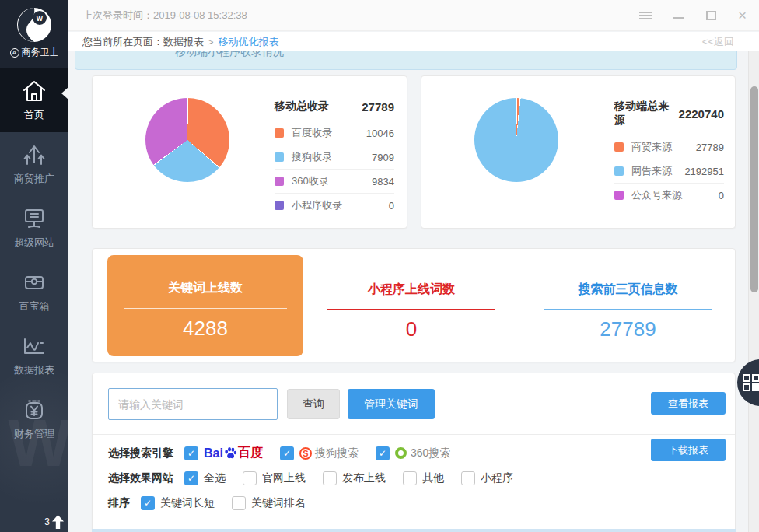 The height and width of the screenshot is (532, 759). What do you see at coordinates (274, 478) in the screenshot?
I see `site-option-official: 官网上线` at bounding box center [274, 478].